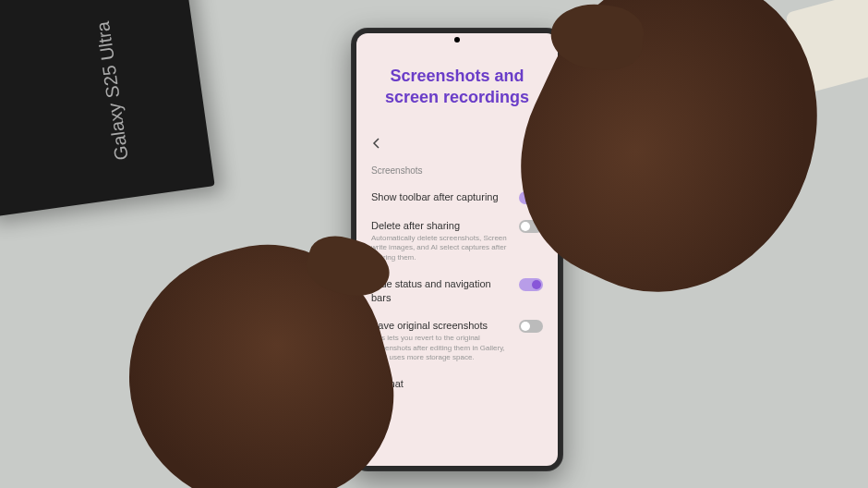 This screenshot has height=488, width=868. What do you see at coordinates (457, 340) in the screenshot?
I see `setting-save-original: Save original screenshots This lets you …` at bounding box center [457, 340].